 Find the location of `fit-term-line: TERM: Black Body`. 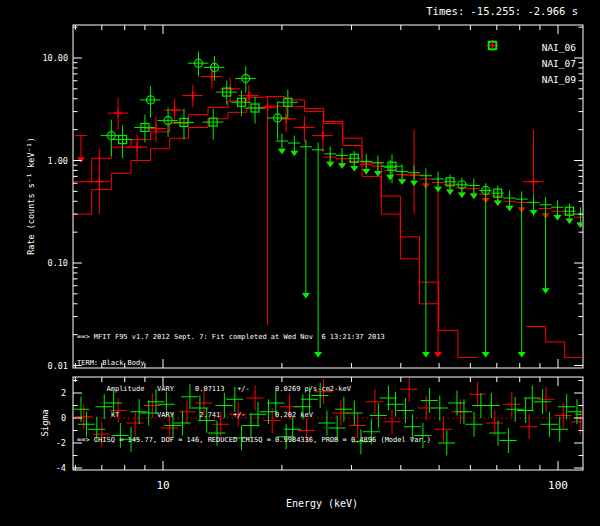

fit-term-line: TERM: Black Body is located at coordinates (254, 364).